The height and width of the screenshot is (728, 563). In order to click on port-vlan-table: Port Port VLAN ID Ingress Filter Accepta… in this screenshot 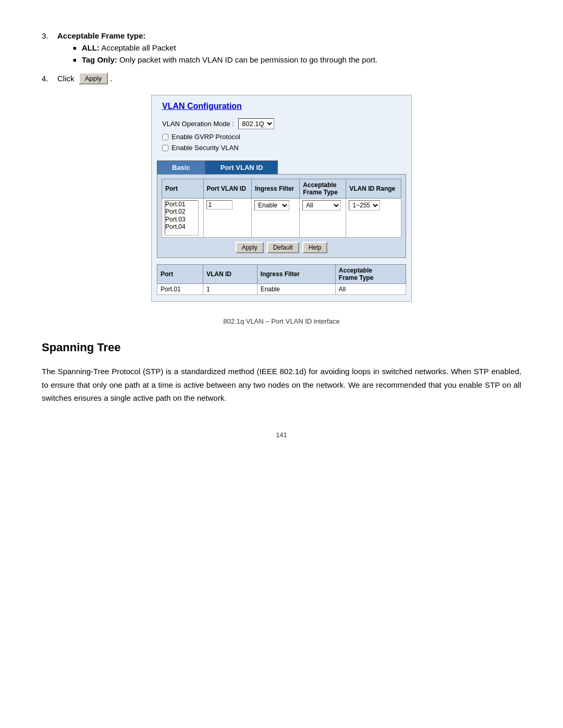, I will do `click(282, 208)`.